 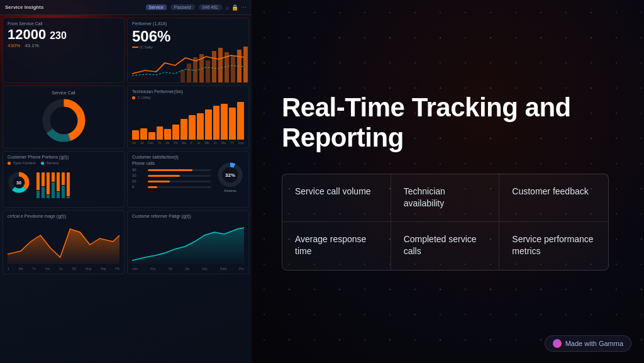 What do you see at coordinates (210, 8) in the screenshot?
I see `code-pill: 046 461` at bounding box center [210, 8].